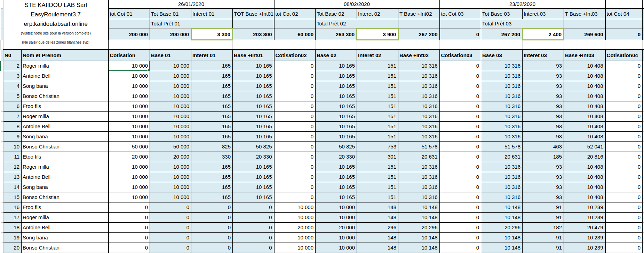  What do you see at coordinates (13, 86) in the screenshot?
I see `cell-n0: 4` at bounding box center [13, 86].